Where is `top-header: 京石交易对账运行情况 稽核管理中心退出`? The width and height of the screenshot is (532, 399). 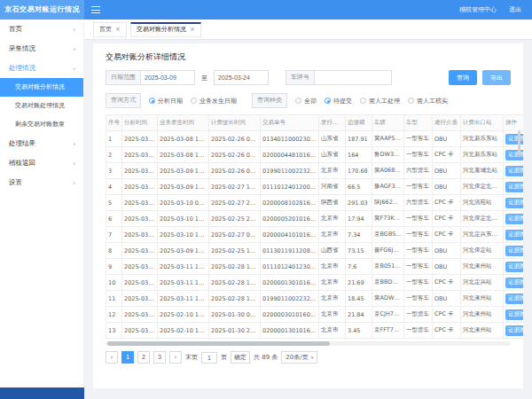 top-header: 京石交易对账运行情况 稽核管理中心退出 is located at coordinates (266, 10).